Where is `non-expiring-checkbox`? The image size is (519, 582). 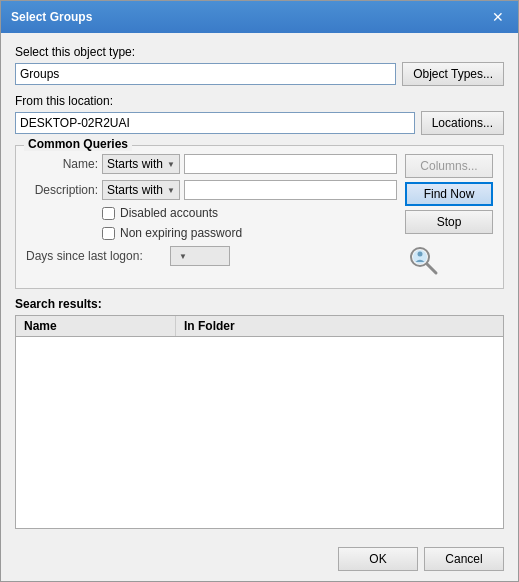 non-expiring-checkbox is located at coordinates (108, 234).